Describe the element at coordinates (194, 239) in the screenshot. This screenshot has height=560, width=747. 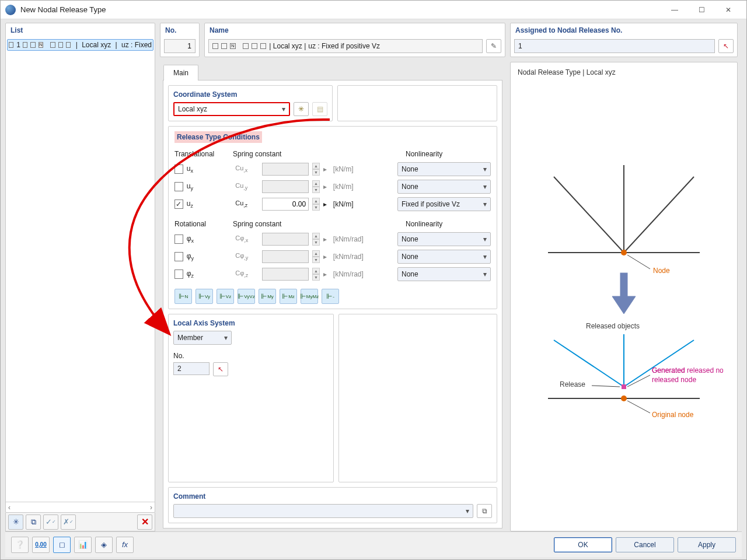
I see `condition-symbol: φx` at that location.